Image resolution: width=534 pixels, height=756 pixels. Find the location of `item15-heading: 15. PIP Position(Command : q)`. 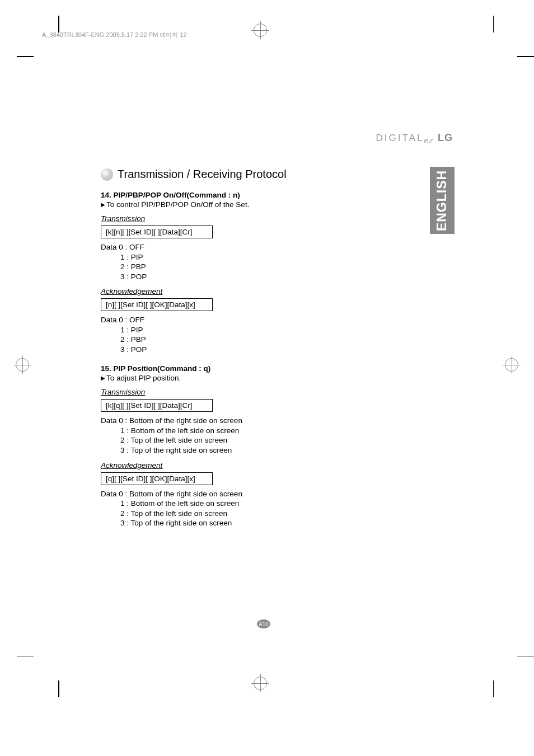

item15-heading: 15. PIP Position(Command : q) is located at coordinates (235, 368).